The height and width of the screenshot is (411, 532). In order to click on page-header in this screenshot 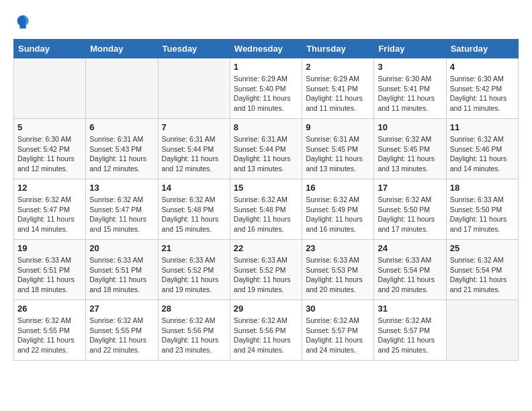, I will do `click(266, 23)`.